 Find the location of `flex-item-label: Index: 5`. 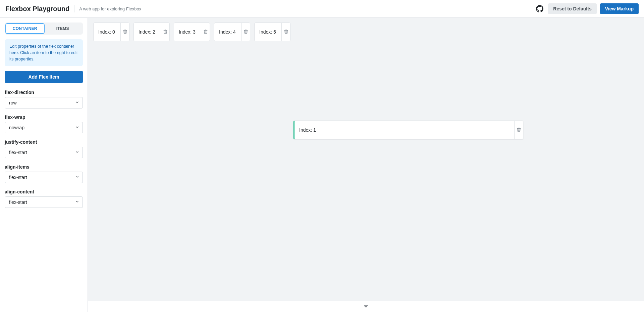

flex-item-label: Index: 5 is located at coordinates (268, 32).